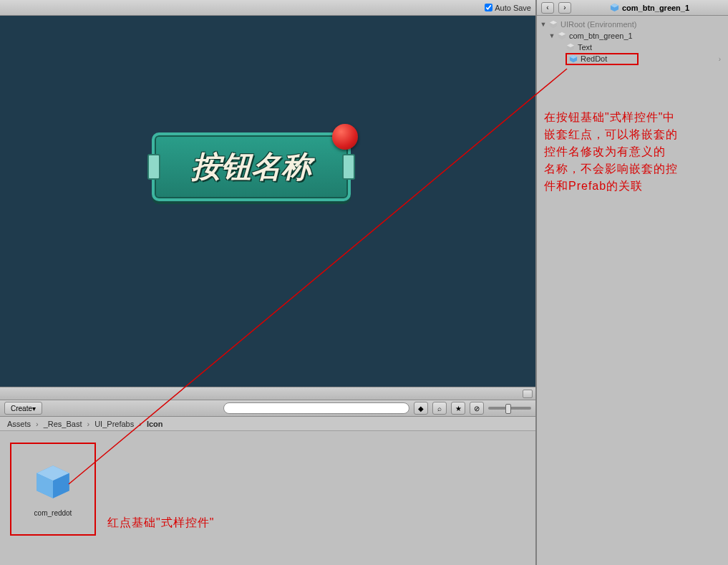 The width and height of the screenshot is (728, 565). Describe the element at coordinates (510, 408) in the screenshot. I see `thumbnail-size-slider` at that location.